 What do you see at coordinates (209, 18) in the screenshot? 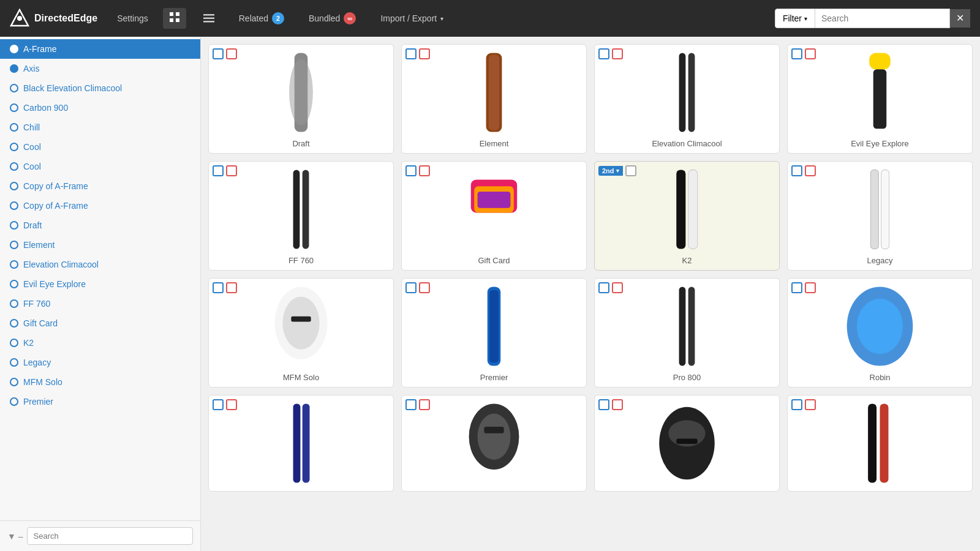
I see `list-view-button` at bounding box center [209, 18].